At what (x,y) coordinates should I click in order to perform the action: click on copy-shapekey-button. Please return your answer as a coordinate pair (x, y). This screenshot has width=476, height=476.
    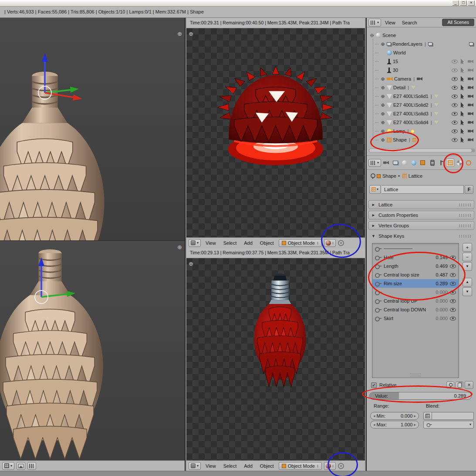
    Looking at the image, I should click on (459, 385).